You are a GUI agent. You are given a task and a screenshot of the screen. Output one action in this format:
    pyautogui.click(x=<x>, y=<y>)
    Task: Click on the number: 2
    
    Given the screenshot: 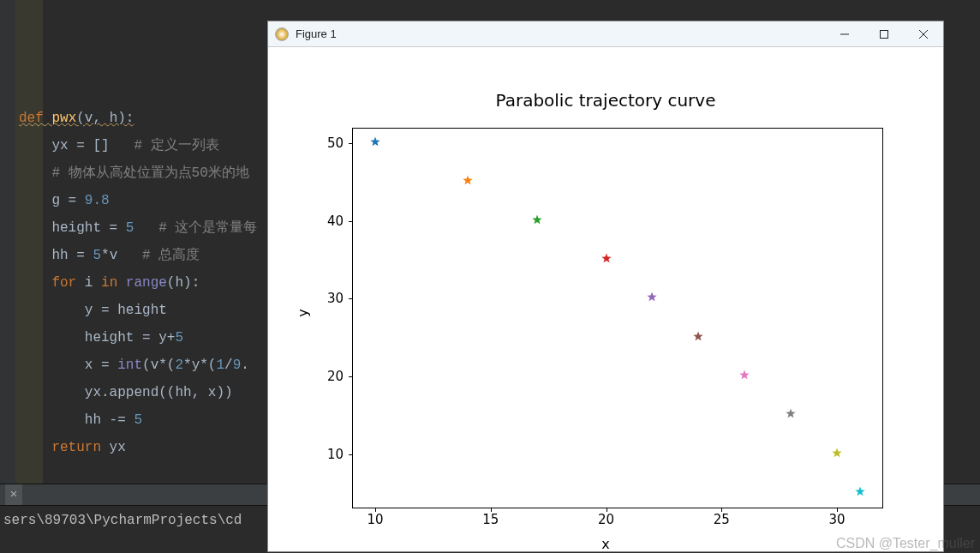 What is the action you would take?
    pyautogui.click(x=179, y=365)
    